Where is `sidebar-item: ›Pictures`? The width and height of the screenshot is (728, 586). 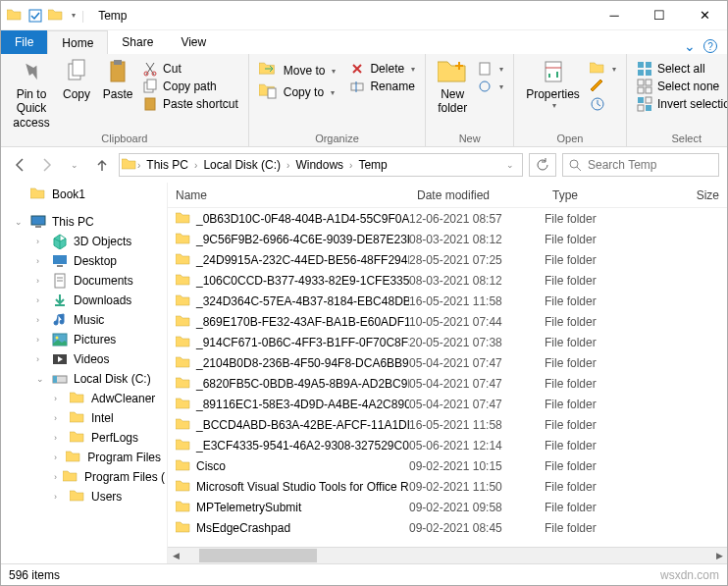 sidebar-item: ›Pictures is located at coordinates (84, 340).